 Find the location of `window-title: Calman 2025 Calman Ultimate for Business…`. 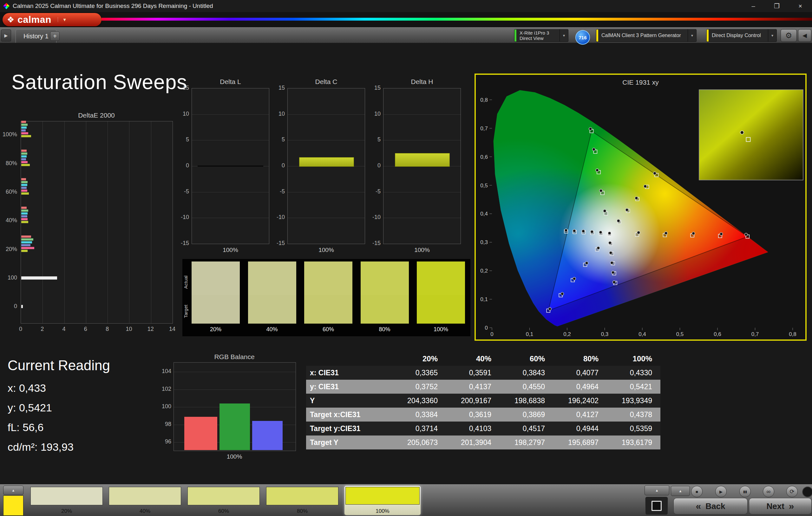

window-title: Calman 2025 Calman Ultimate for Business… is located at coordinates (113, 6).